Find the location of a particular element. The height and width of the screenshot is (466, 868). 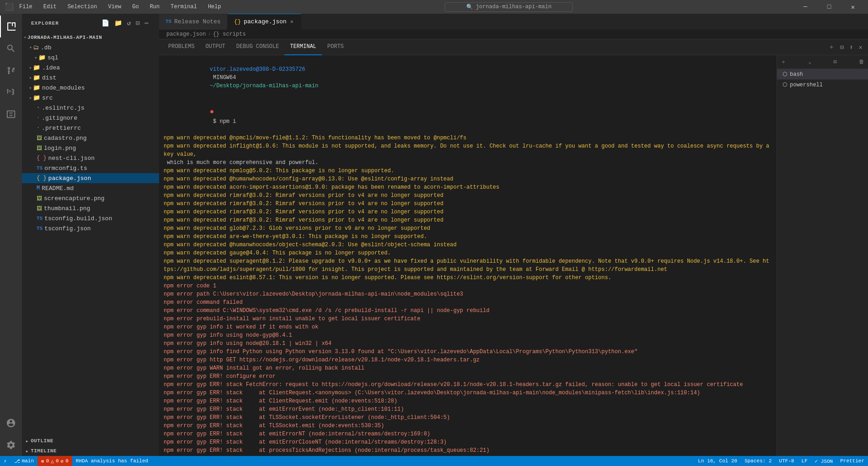

tree-db-folder: ▾ 🗂 .db is located at coordinates (91, 48).